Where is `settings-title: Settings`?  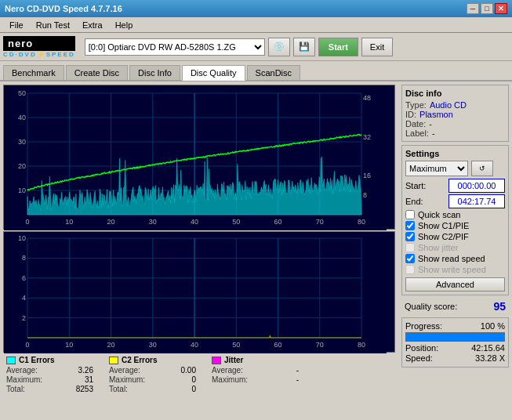
settings-title: Settings is located at coordinates (455, 154).